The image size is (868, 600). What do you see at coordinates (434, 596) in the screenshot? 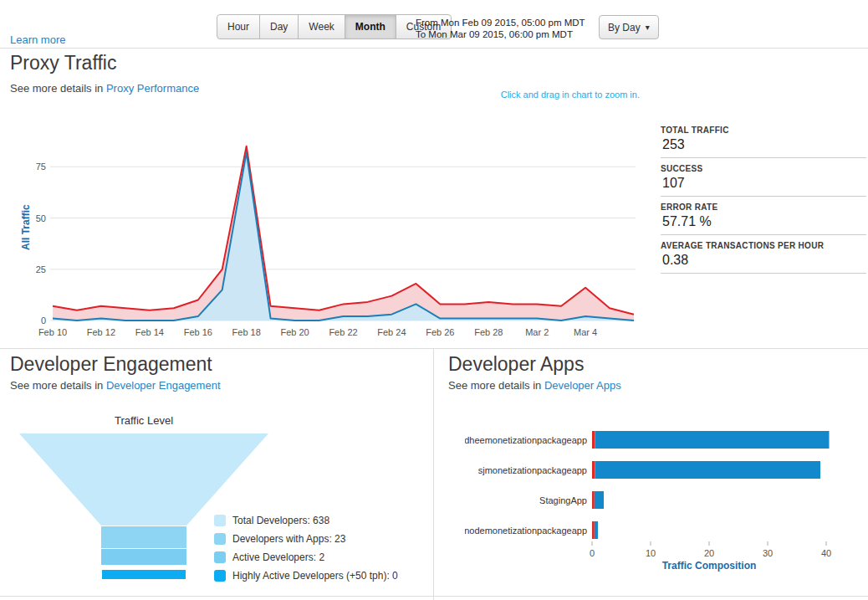
I see `bottom-divider` at bounding box center [434, 596].